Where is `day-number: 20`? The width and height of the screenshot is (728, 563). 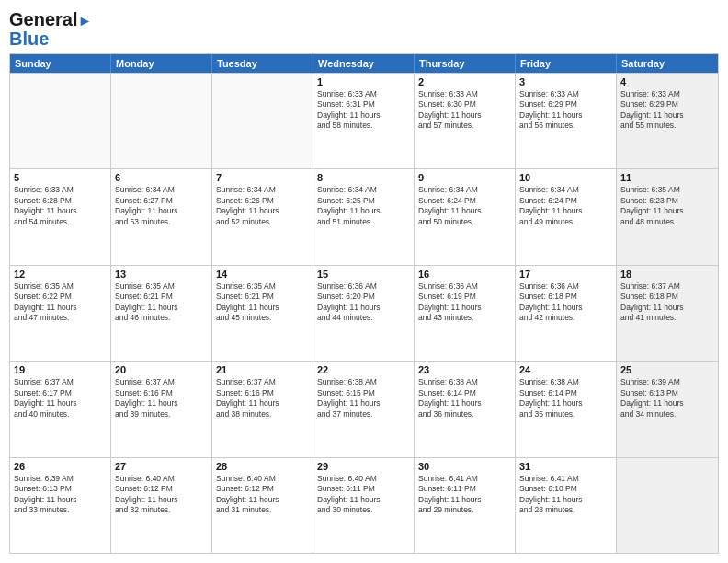 day-number: 20 is located at coordinates (162, 370).